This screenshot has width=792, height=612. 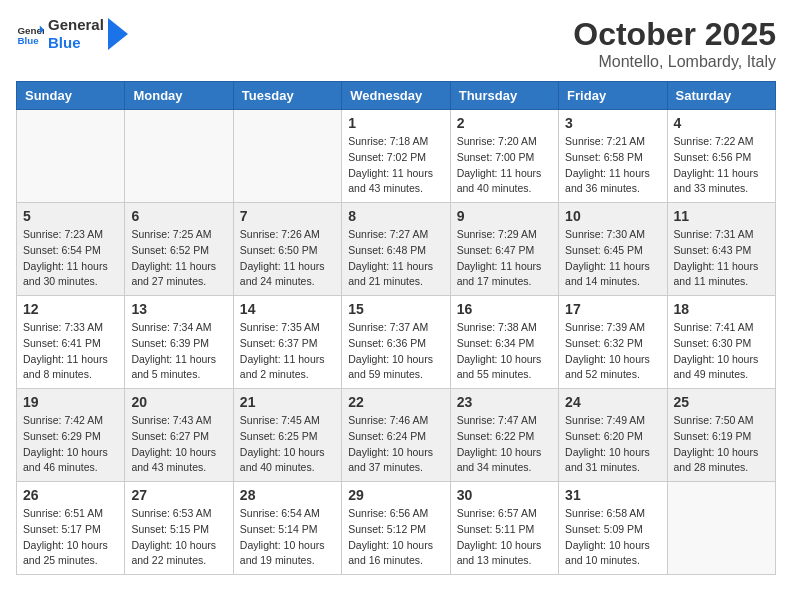 What do you see at coordinates (396, 309) in the screenshot?
I see `day-number: 15` at bounding box center [396, 309].